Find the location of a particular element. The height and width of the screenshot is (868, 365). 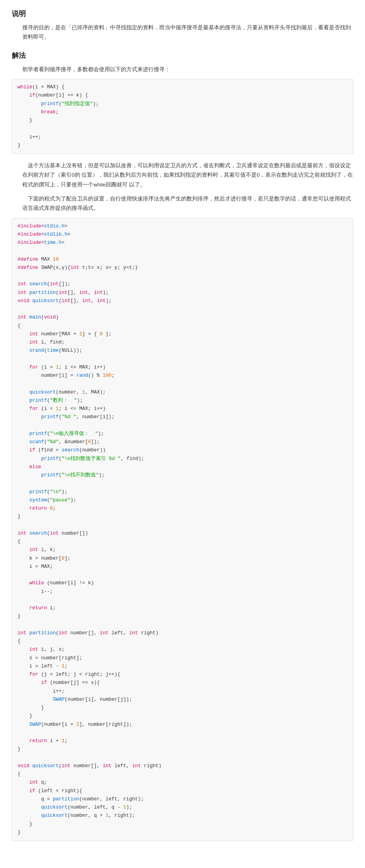

heading-shuoming: 说明 is located at coordinates (182, 14).